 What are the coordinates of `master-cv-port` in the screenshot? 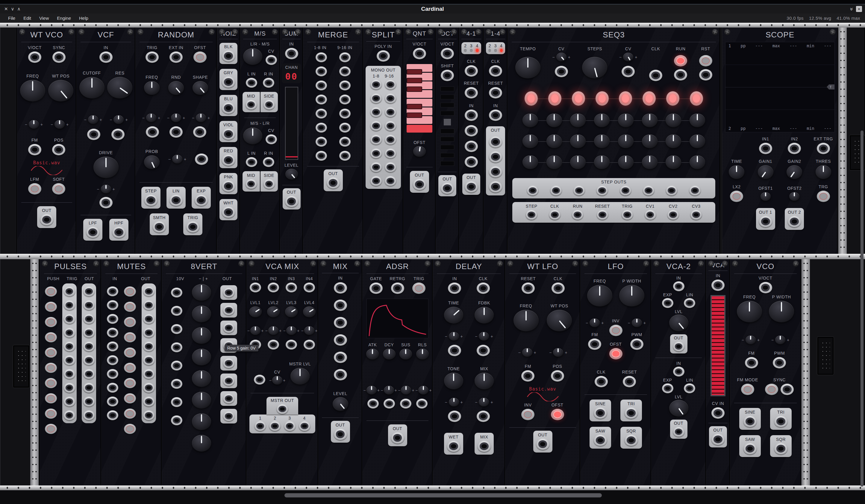 It's located at (260, 379).